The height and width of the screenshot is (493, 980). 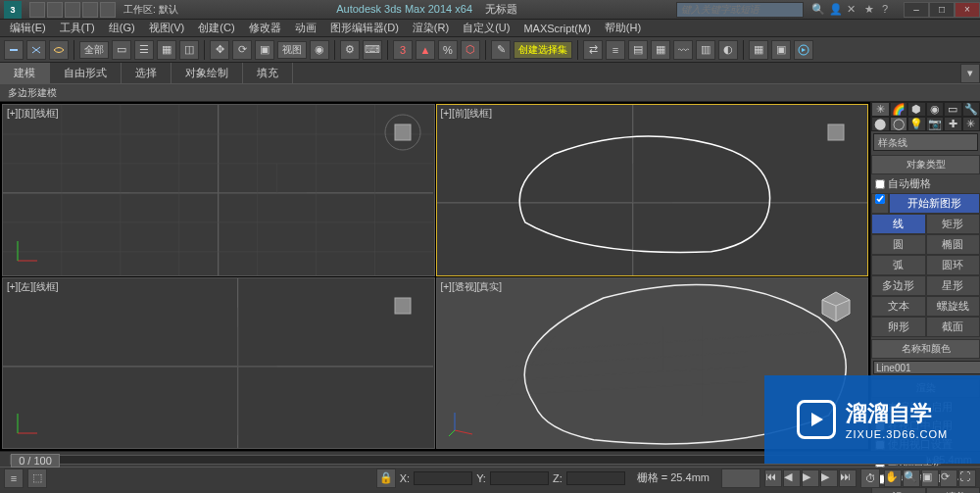 What do you see at coordinates (269, 73) in the screenshot?
I see `ribbon-tab-populate: 填充` at bounding box center [269, 73].